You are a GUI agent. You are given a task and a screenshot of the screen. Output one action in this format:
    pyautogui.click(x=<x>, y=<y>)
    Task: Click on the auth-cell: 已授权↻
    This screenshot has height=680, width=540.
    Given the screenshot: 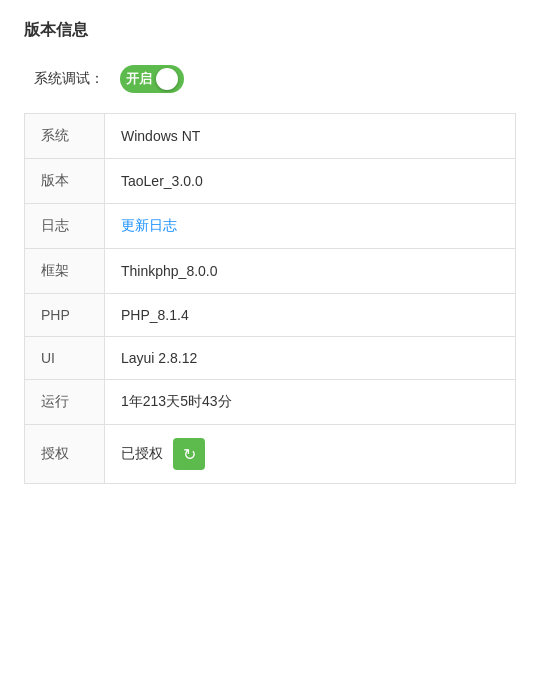 What is the action you would take?
    pyautogui.click(x=310, y=454)
    